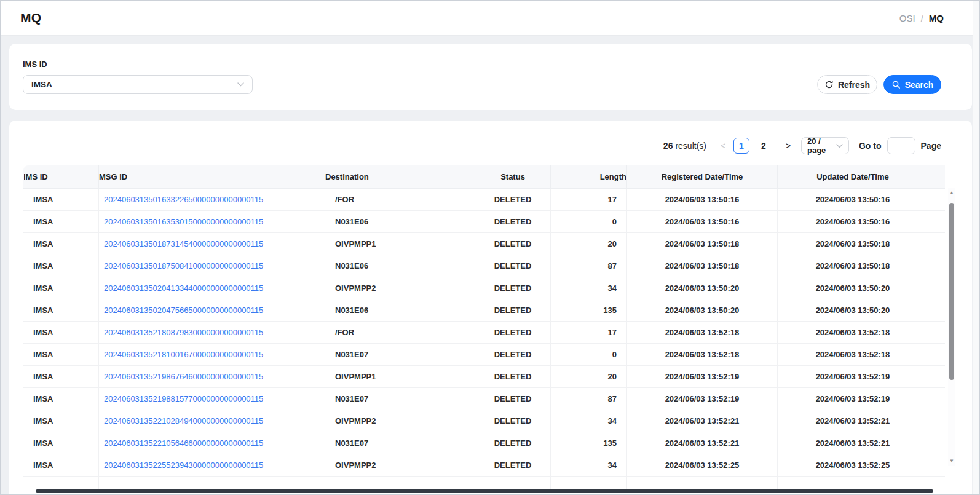 The width and height of the screenshot is (980, 495). Describe the element at coordinates (702, 421) in the screenshot. I see `registered-cell: 2024/06/03 13:52:21` at that location.